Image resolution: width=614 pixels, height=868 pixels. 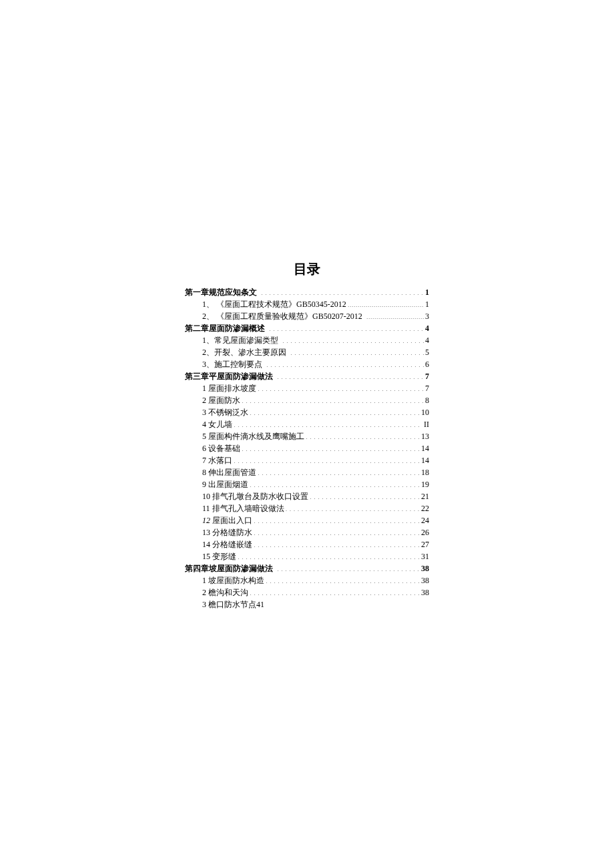 What do you see at coordinates (282, 316) in the screenshot?
I see `toc-entry-label: 2、 《屋面工程质量验收规范》GB50207-2012` at bounding box center [282, 316].